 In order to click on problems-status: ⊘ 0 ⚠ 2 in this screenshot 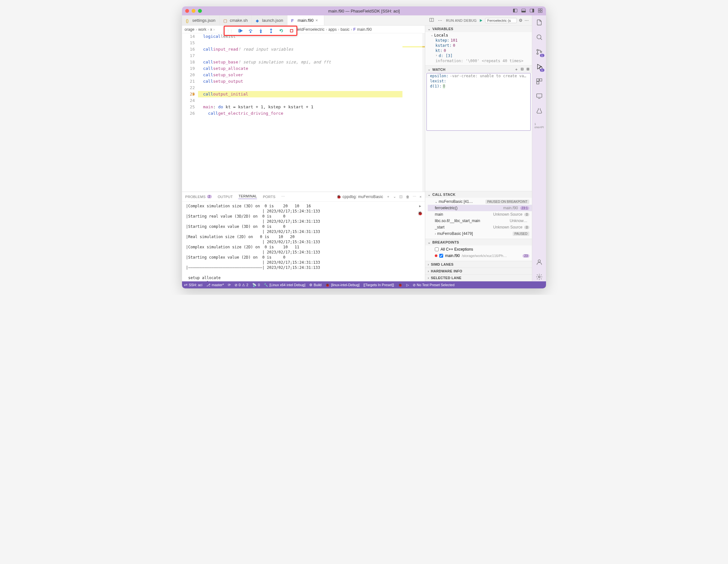, I will do `click(241, 285)`.